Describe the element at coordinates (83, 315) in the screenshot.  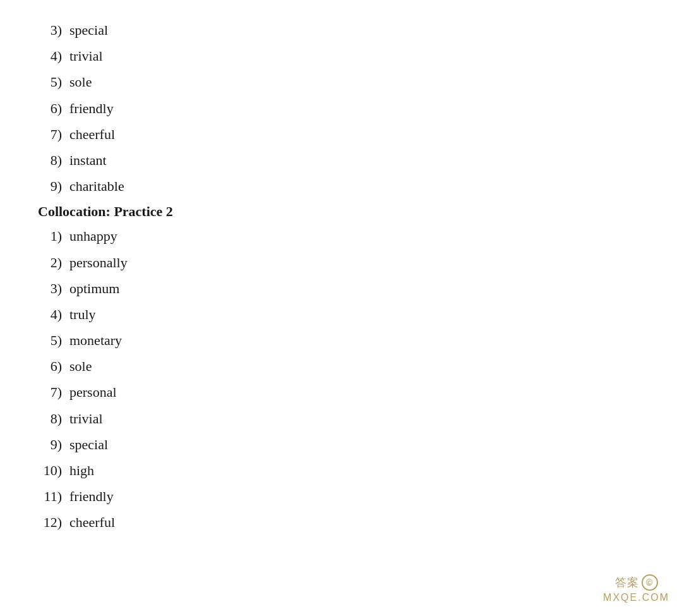
I see `item-word: truly` at that location.